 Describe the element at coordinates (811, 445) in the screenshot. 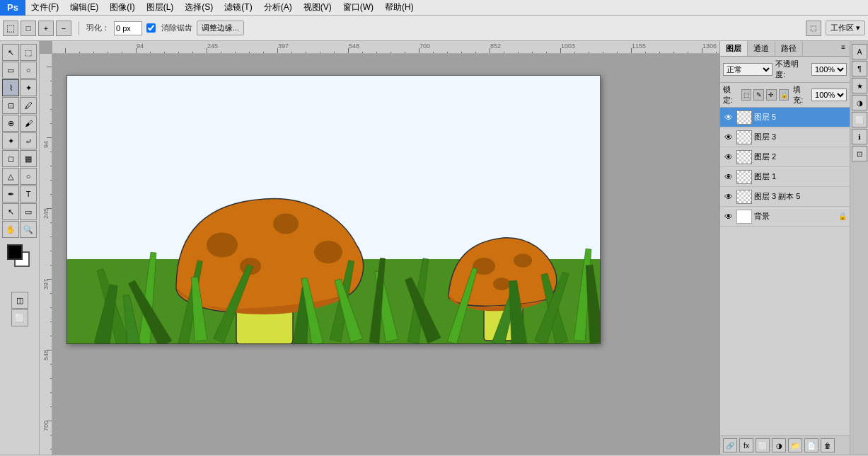

I see `new-layer-btn: 📄` at that location.